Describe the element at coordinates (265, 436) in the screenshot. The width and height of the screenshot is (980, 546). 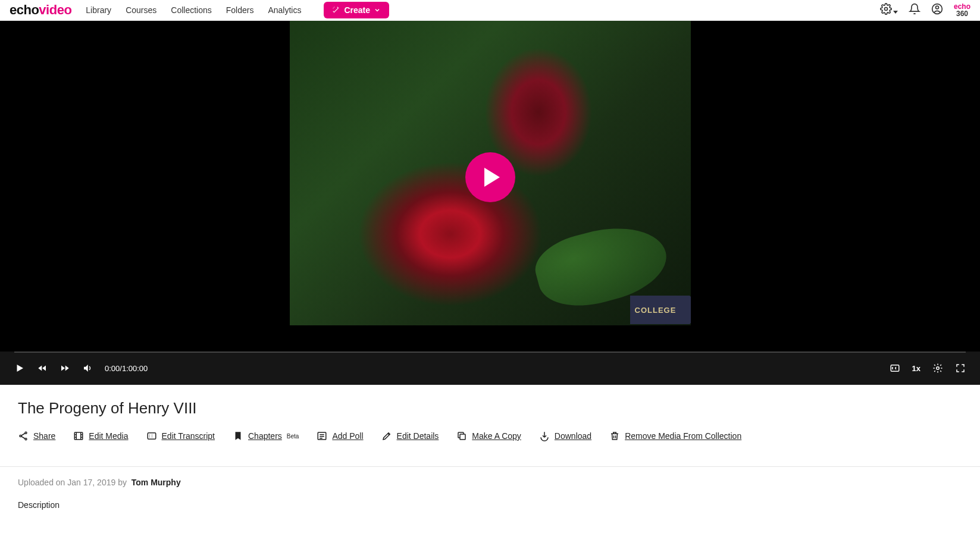
I see `chapters-action: ChaptersBeta` at that location.